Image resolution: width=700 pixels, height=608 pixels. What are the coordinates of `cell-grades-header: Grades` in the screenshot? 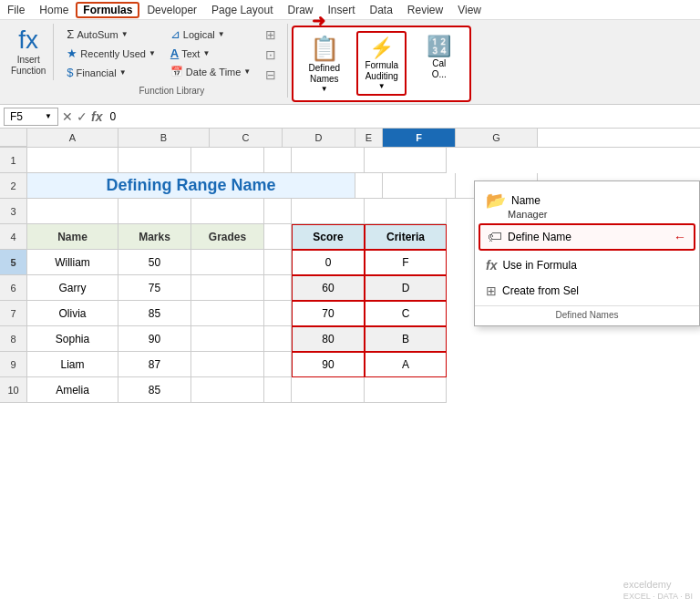 It's located at (228, 237).